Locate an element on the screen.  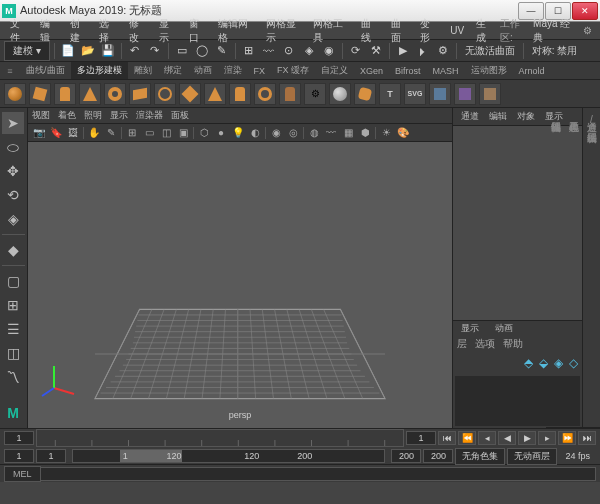
vp-image-plane-icon: 🖼 is located at coordinates (73, 133).